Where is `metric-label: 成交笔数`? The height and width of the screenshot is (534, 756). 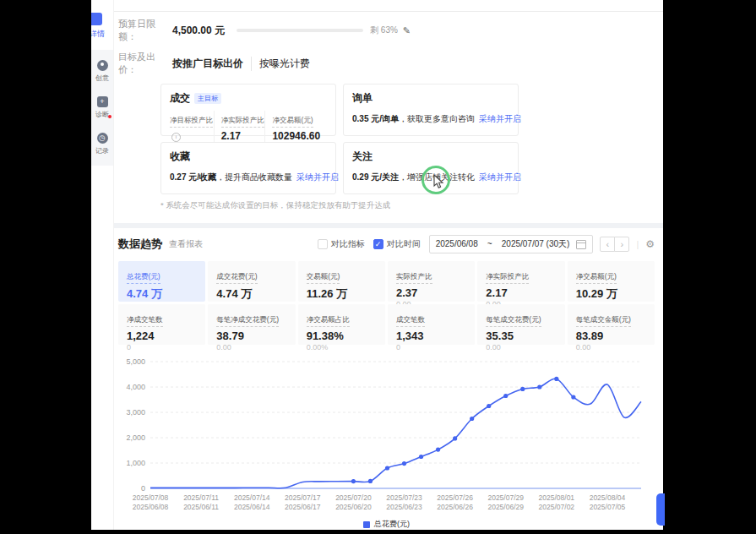
metric-label: 成交笔数 is located at coordinates (411, 321).